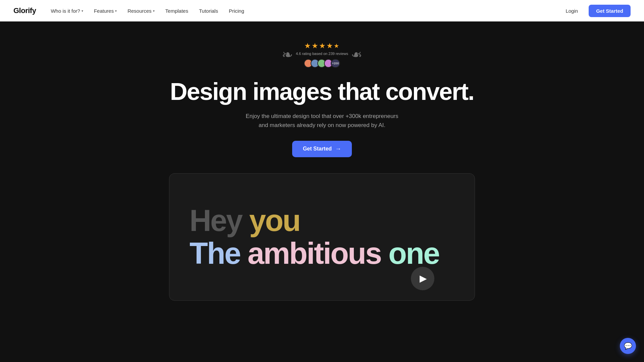 This screenshot has width=644, height=362. What do you see at coordinates (322, 92) in the screenshot?
I see `hero-headline: Design images that convert.` at bounding box center [322, 92].